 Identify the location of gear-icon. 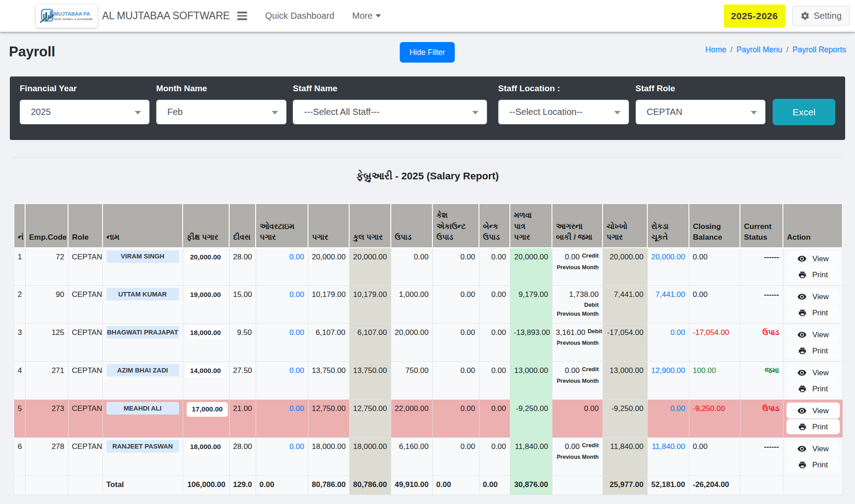
(805, 16).